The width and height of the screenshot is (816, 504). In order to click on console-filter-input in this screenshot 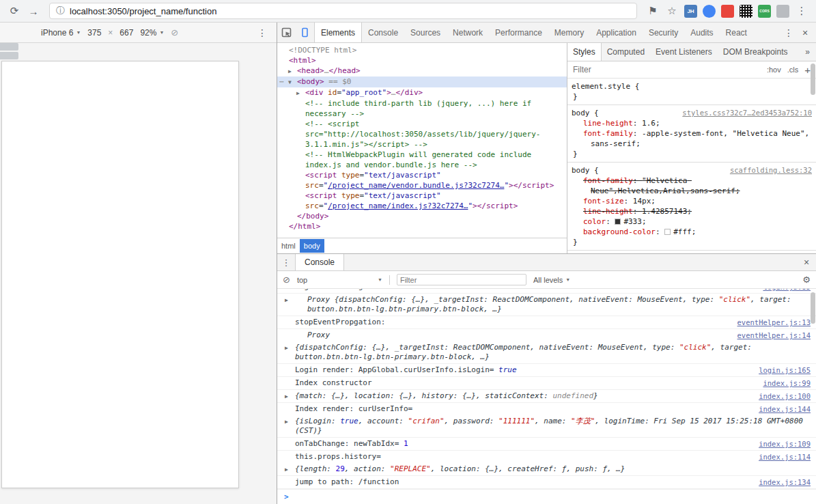, I will do `click(462, 280)`.